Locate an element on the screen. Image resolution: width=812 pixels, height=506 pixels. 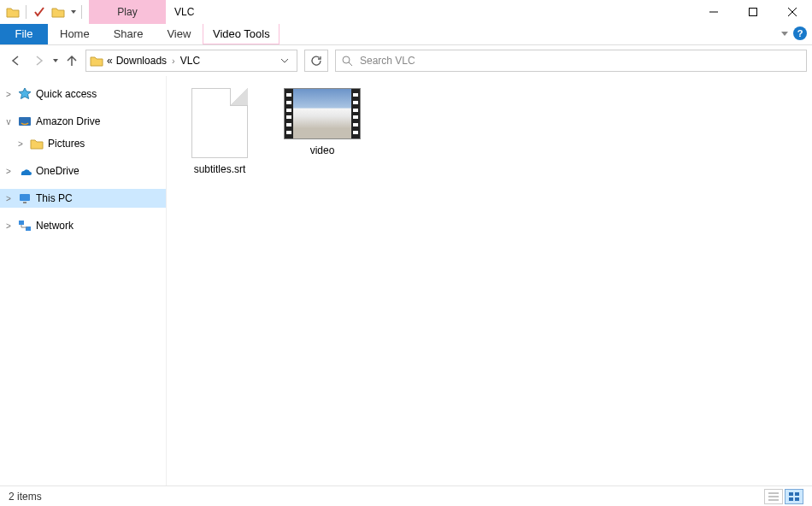
window-controls is located at coordinates (753, 12).